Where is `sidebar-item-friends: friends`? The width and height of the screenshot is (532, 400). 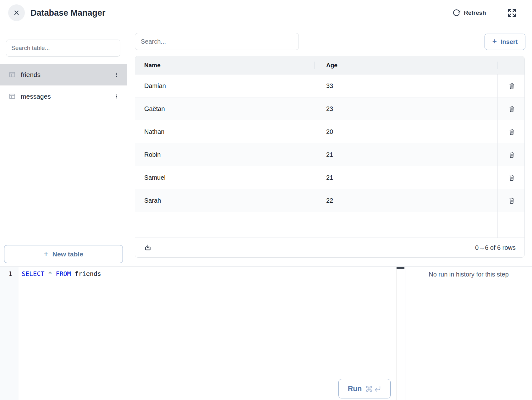
sidebar-item-friends: friends is located at coordinates (63, 75).